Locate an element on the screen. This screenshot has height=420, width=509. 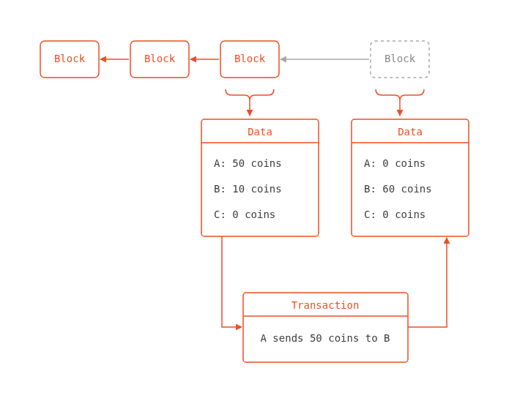
arrow-data-to-transaction is located at coordinates (231, 282).